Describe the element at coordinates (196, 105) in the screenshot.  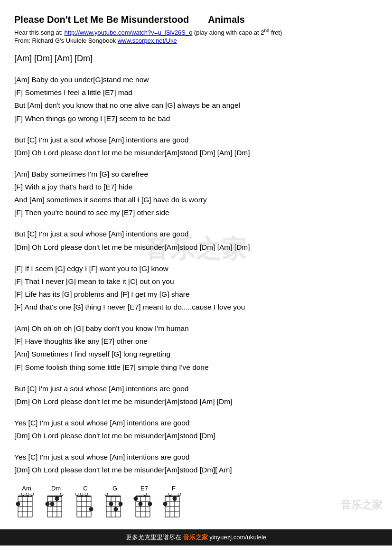
I see `verse-line: But [Am] don't you know that no one aliv…` at that location.